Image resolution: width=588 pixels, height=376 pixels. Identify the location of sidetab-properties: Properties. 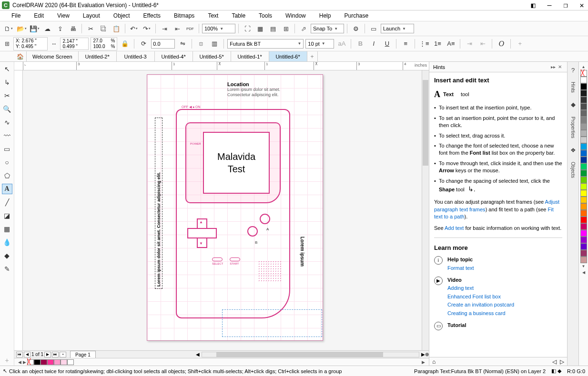
(573, 128).